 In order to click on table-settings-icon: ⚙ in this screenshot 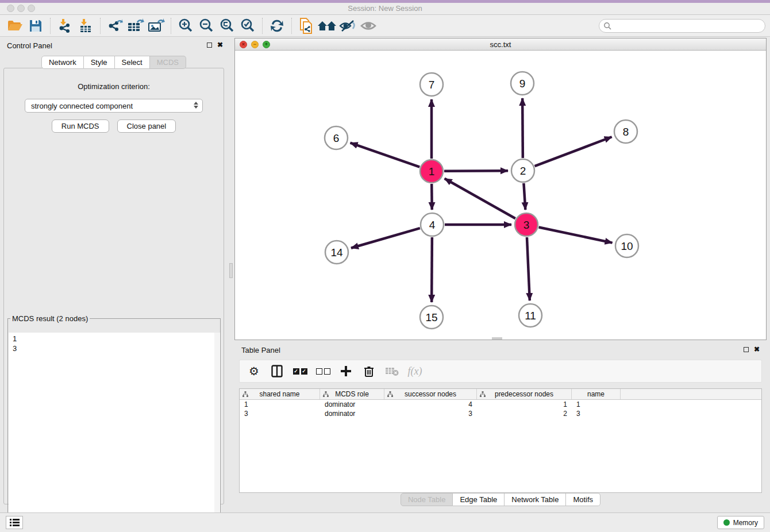, I will do `click(254, 371)`.